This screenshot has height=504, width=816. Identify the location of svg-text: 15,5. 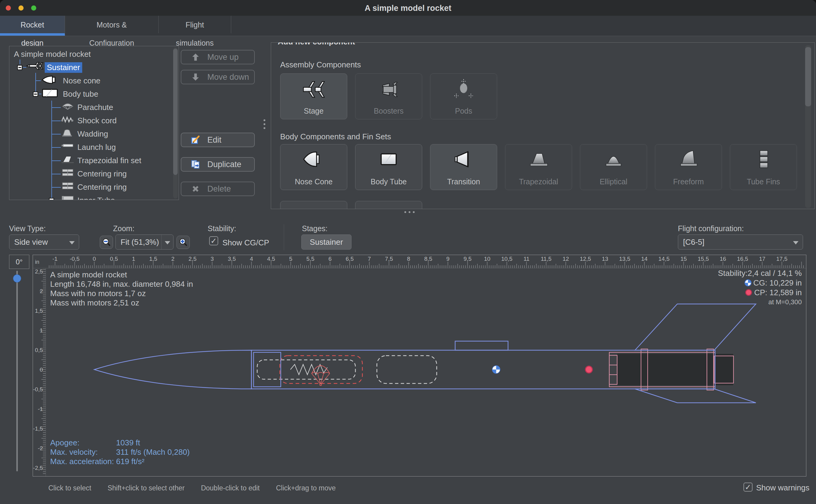
(703, 259).